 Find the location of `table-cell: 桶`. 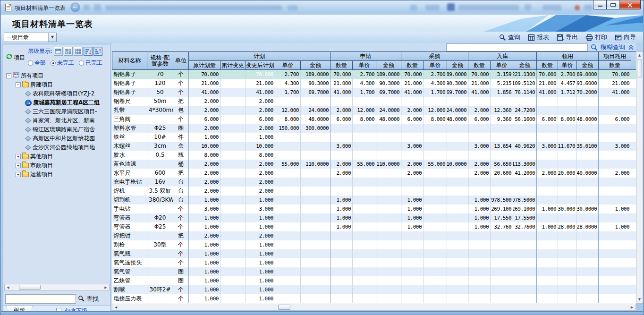

table-cell: 桶 is located at coordinates (181, 164).